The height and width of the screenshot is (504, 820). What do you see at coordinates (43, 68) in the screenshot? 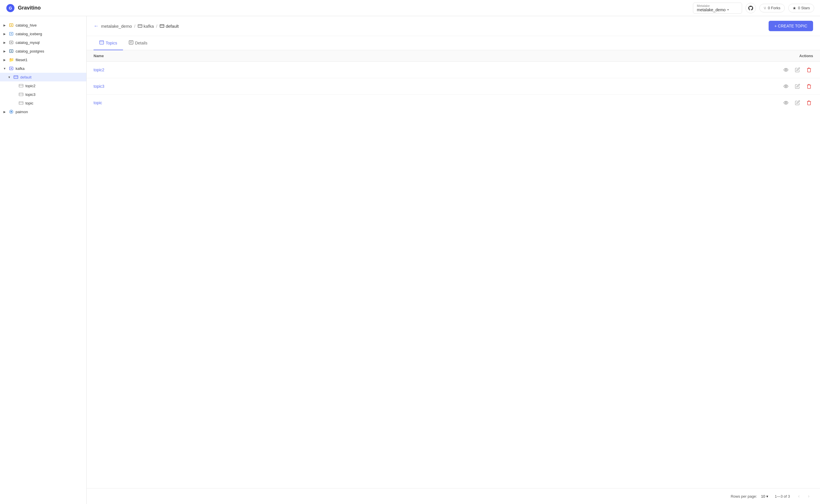
I see `sidebar-item-kafka: ▼ kafka` at bounding box center [43, 68].